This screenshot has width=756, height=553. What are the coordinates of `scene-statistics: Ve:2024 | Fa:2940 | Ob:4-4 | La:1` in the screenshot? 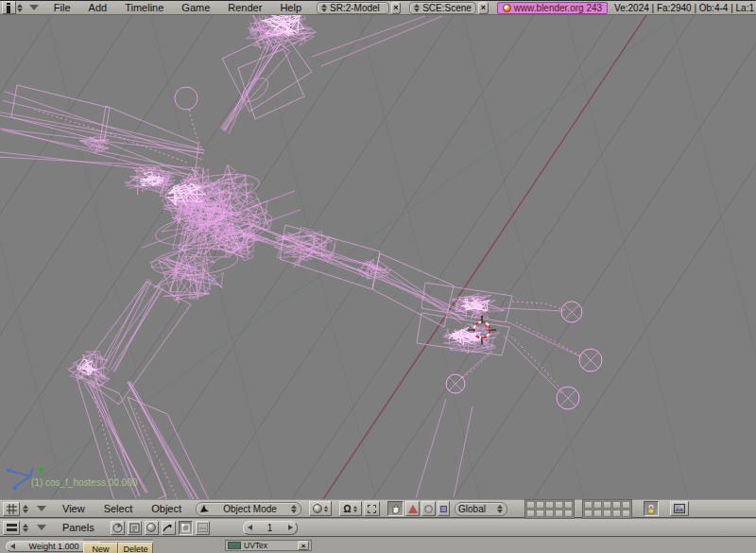 It's located at (684, 8).